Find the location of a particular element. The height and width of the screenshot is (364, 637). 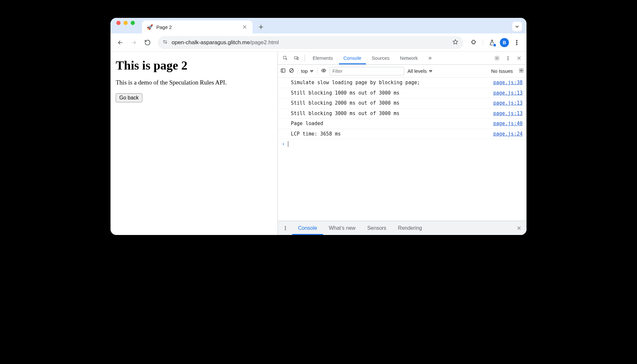

browser-toolbar: open-chalk-asparagus.glitch.me/page2.htm… is located at coordinates (318, 43).